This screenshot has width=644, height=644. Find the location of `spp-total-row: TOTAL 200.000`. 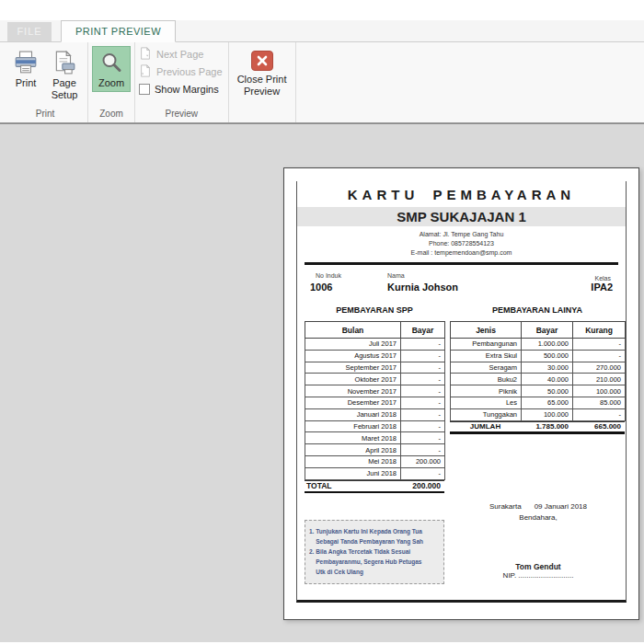

spp-total-row: TOTAL 200.000 is located at coordinates (374, 487).